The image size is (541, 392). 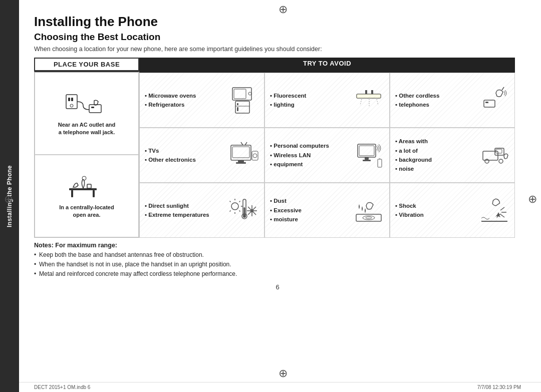 What do you see at coordinates (87, 187) in the screenshot?
I see `central-location-icon` at bounding box center [87, 187].